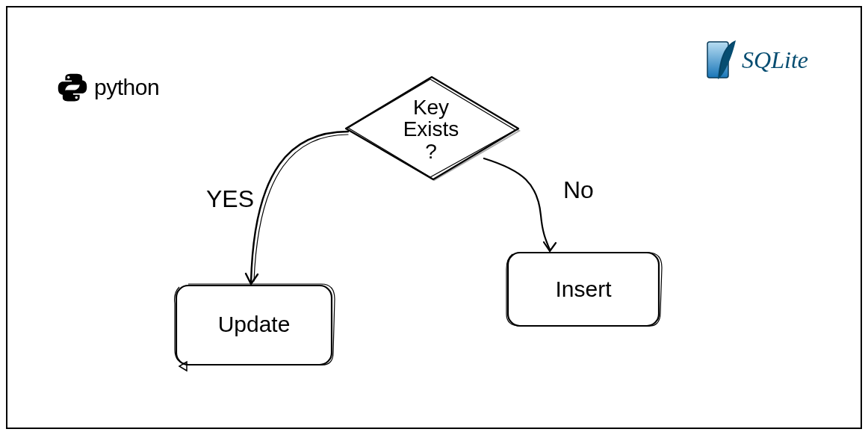 The height and width of the screenshot is (435, 868). Describe the element at coordinates (583, 289) in the screenshot. I see `insert-label: Insert` at that location.